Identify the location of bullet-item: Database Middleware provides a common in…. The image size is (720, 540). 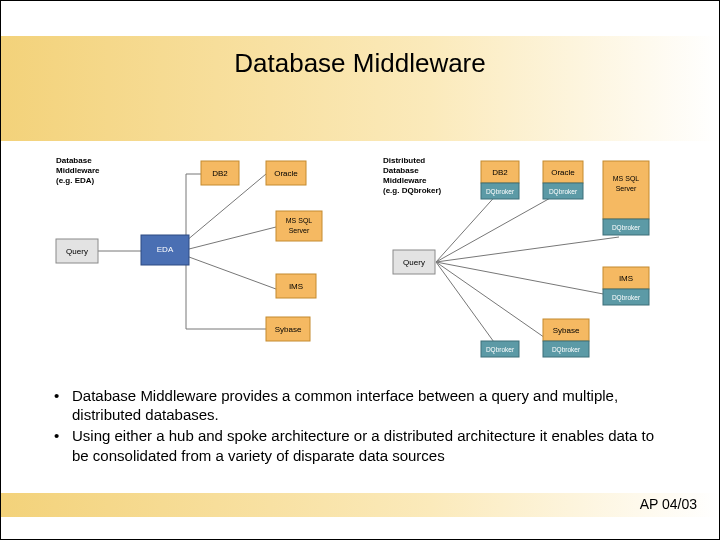
(356, 405).